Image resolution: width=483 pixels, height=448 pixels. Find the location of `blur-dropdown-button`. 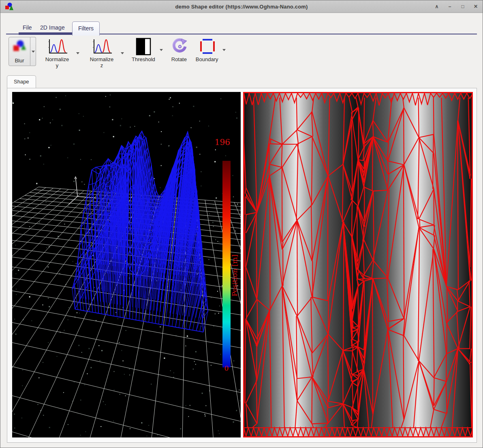

blur-dropdown-button is located at coordinates (33, 51).